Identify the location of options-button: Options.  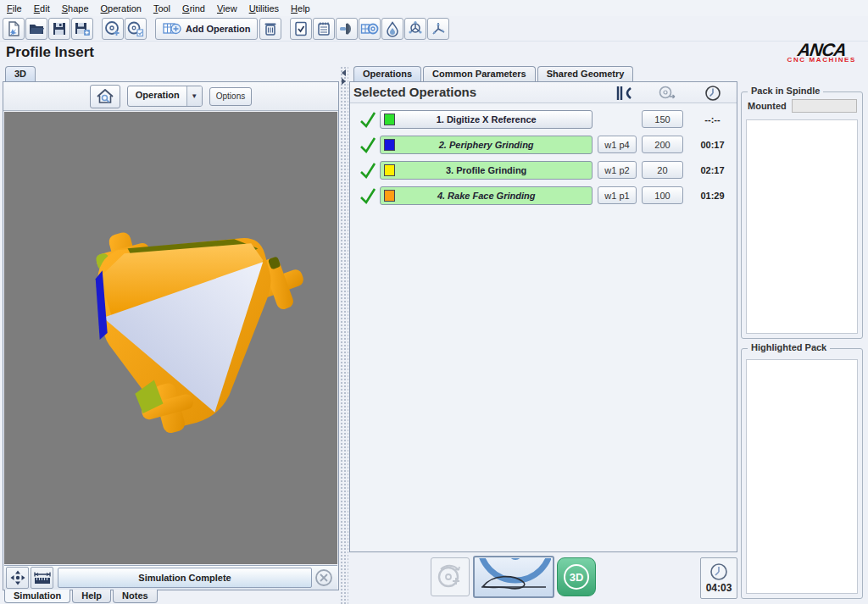
(231, 97).